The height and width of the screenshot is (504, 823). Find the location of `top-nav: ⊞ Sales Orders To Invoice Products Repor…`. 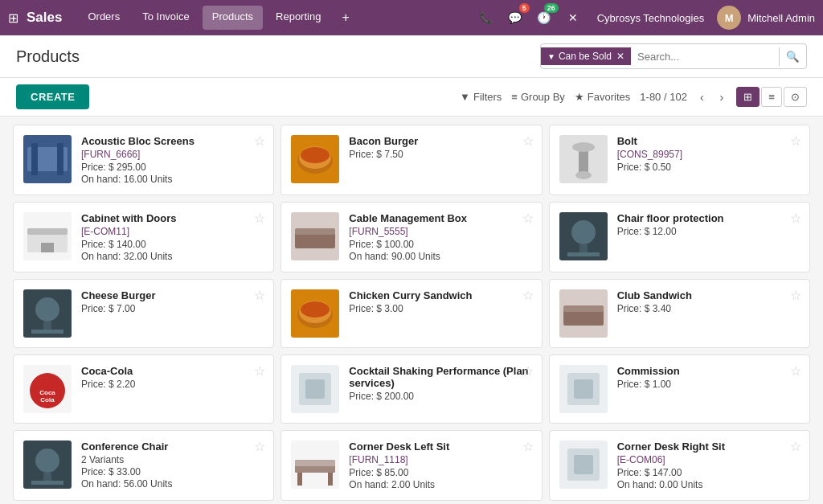

top-nav: ⊞ Sales Orders To Invoice Products Repor… is located at coordinates (412, 18).